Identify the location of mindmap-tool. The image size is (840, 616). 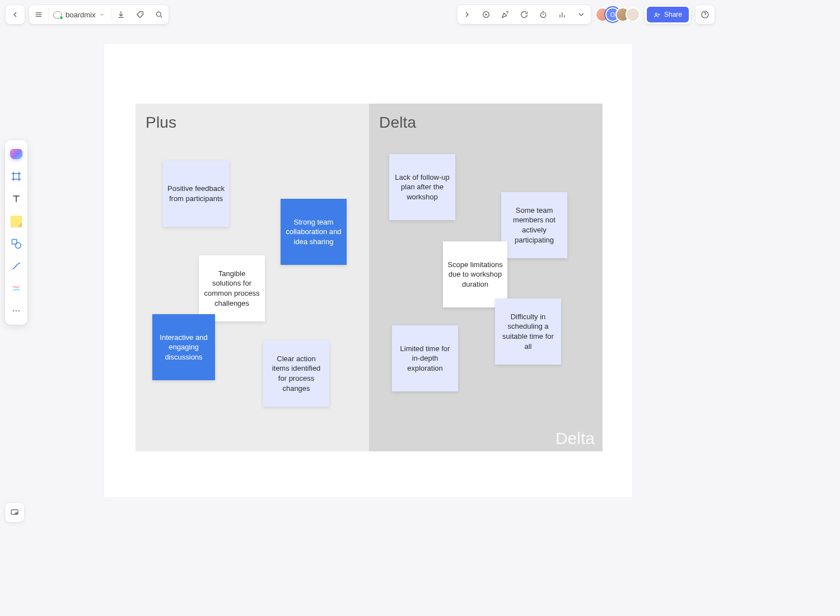
(16, 288).